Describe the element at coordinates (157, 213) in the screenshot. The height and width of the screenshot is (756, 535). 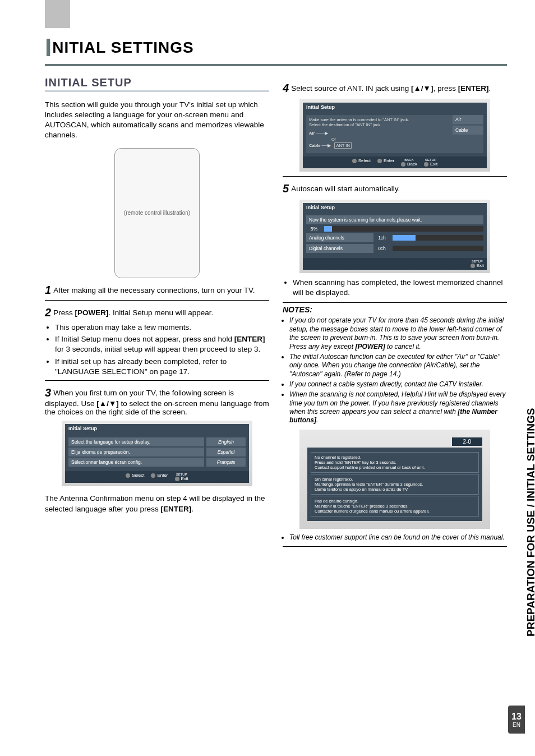
I see `remote-illustration: (remote control illustration)` at that location.